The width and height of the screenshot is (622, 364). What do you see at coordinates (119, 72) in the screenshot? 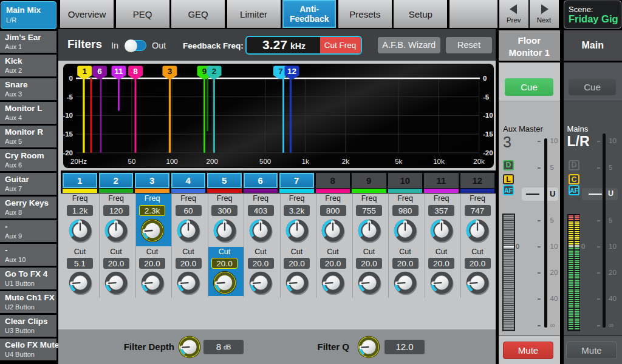
I see `svg-text: 11` at bounding box center [119, 72].